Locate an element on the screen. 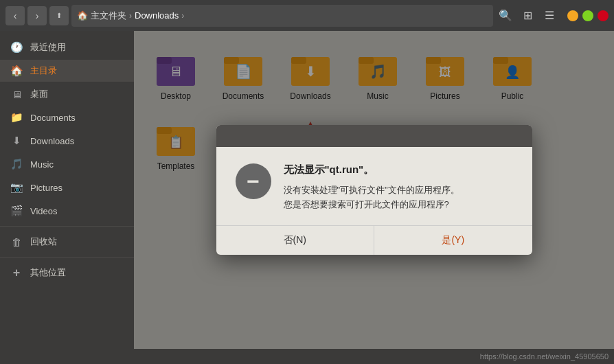 The image size is (614, 364). window-controls is located at coordinates (588, 16).